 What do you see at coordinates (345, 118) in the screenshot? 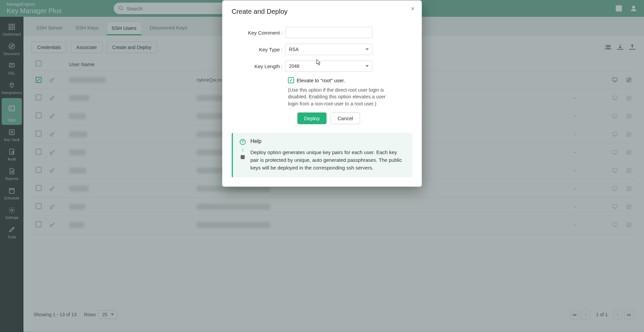
I see `cancel-button: Cancel` at bounding box center [345, 118].